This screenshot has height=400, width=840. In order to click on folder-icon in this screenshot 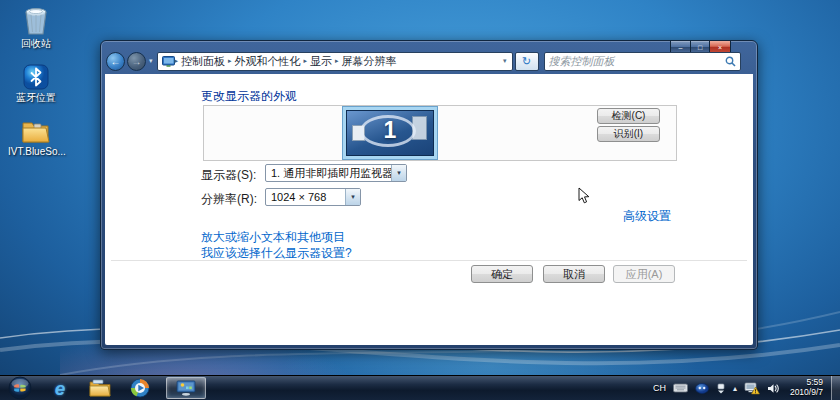, I will do `click(36, 129)`.